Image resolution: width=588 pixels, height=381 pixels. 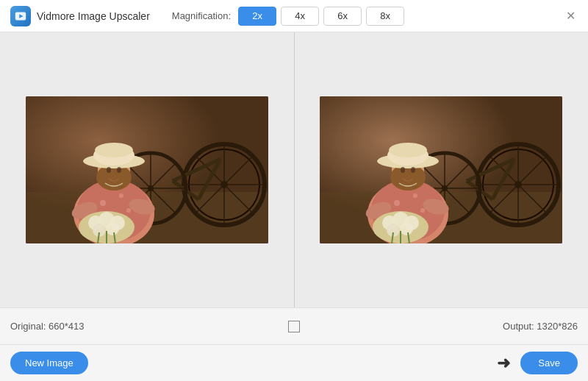 What do you see at coordinates (570, 16) in the screenshot?
I see `close-button: ✕` at bounding box center [570, 16].